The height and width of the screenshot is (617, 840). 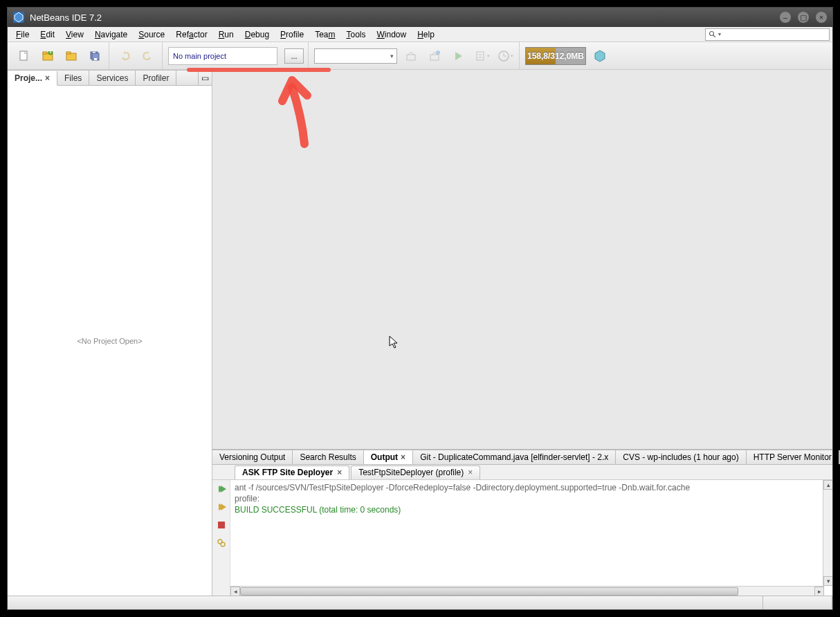 I want to click on new-project-button: +, so click(x=48, y=56).